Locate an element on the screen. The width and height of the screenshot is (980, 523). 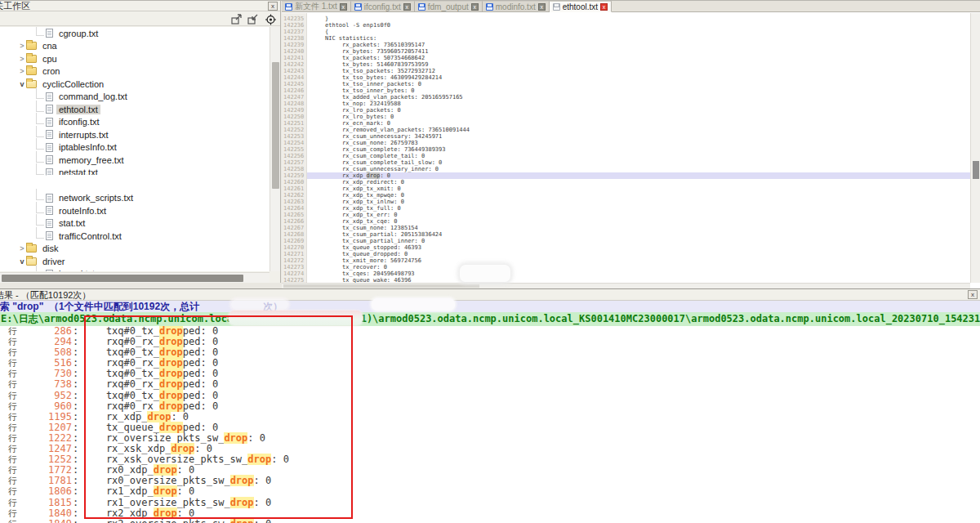
editor-line: 142264 rx_xdp_tx_full: 0 is located at coordinates (626, 208).